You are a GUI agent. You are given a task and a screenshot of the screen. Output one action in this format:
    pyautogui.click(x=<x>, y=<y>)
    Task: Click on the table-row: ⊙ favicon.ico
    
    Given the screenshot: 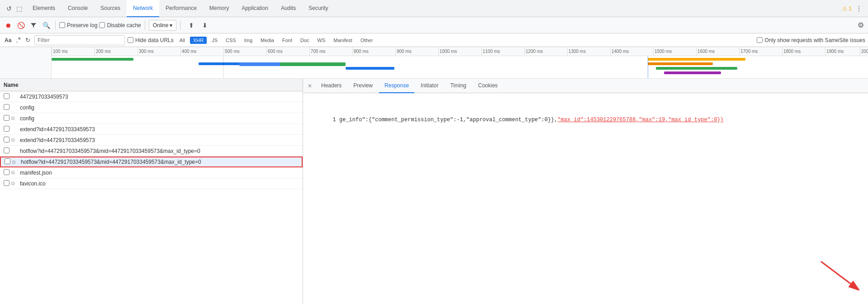 What is the action you would take?
    pyautogui.click(x=151, y=184)
    